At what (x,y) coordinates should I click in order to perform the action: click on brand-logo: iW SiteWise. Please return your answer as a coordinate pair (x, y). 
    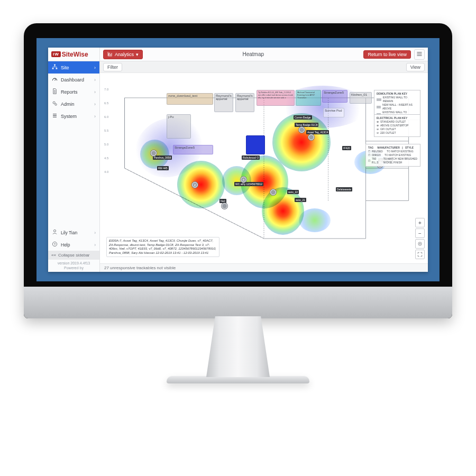
    Looking at the image, I should click on (74, 54).